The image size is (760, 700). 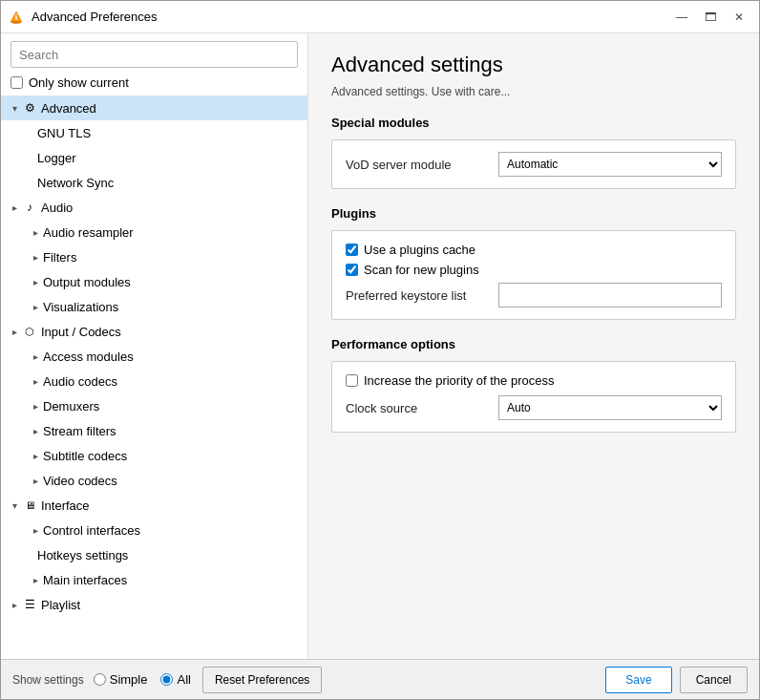 I want to click on tree-label-advanced: Advanced, so click(x=69, y=109).